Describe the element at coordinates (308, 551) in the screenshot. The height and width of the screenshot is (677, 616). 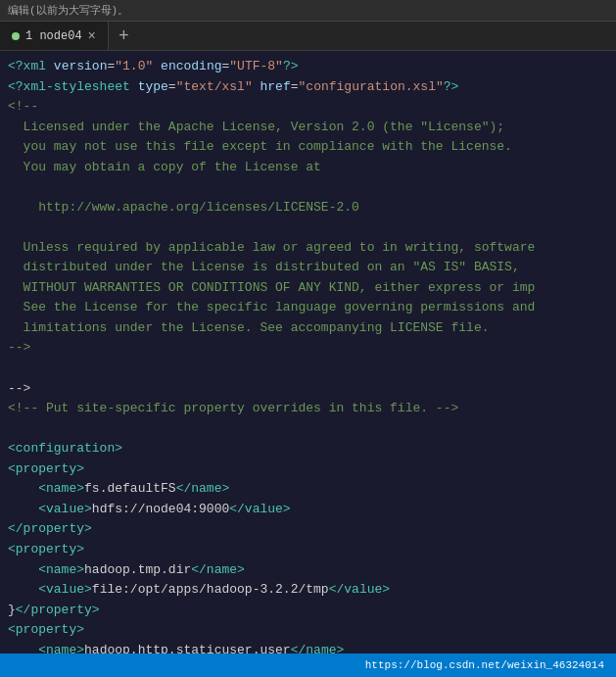
I see `line-24: <property>` at that location.